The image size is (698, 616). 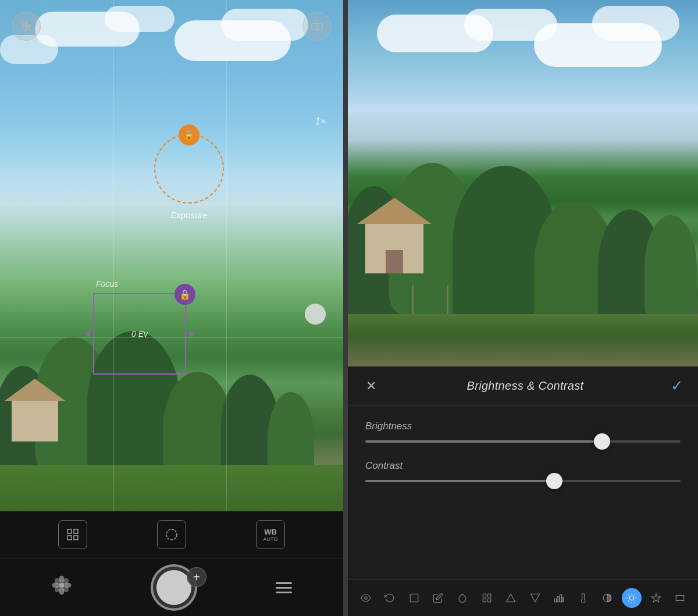 What do you see at coordinates (680, 598) in the screenshot?
I see `border-icon-button` at bounding box center [680, 598].